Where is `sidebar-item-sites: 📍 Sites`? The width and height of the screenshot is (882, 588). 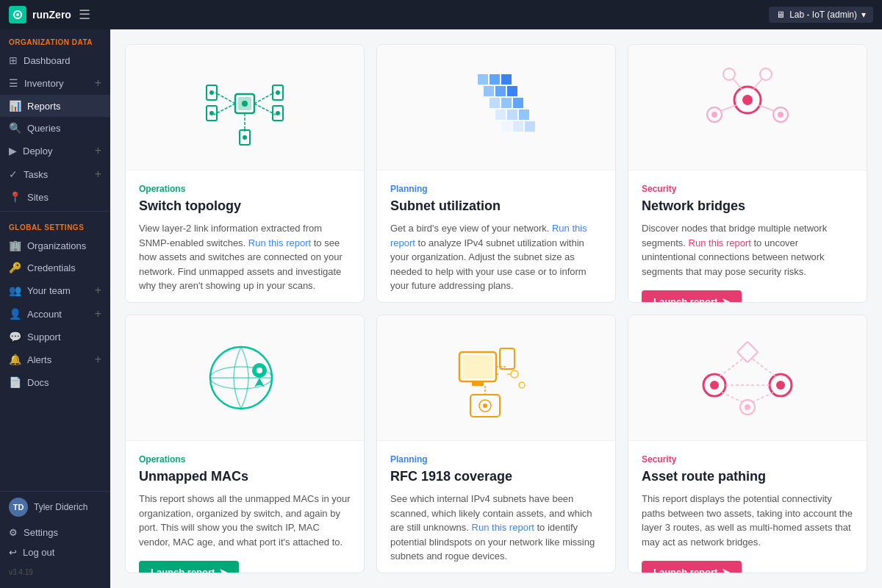
sidebar-item-sites: 📍 Sites is located at coordinates (55, 197).